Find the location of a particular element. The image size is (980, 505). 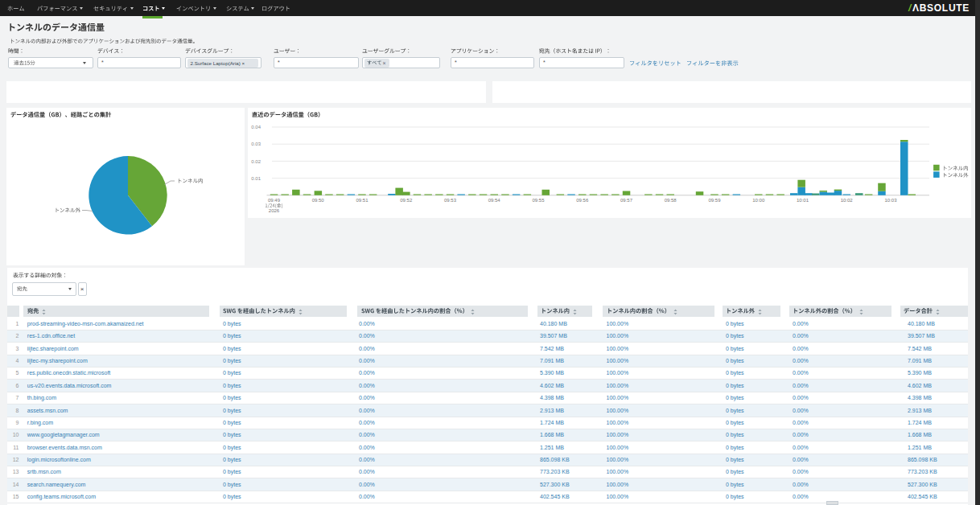

svg-text: 09:58 is located at coordinates (670, 200).